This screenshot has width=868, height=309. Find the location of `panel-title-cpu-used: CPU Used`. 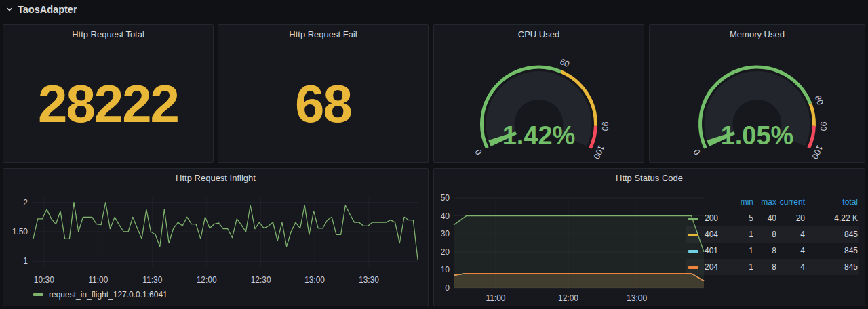

panel-title-cpu-used: CPU Used is located at coordinates (538, 34).